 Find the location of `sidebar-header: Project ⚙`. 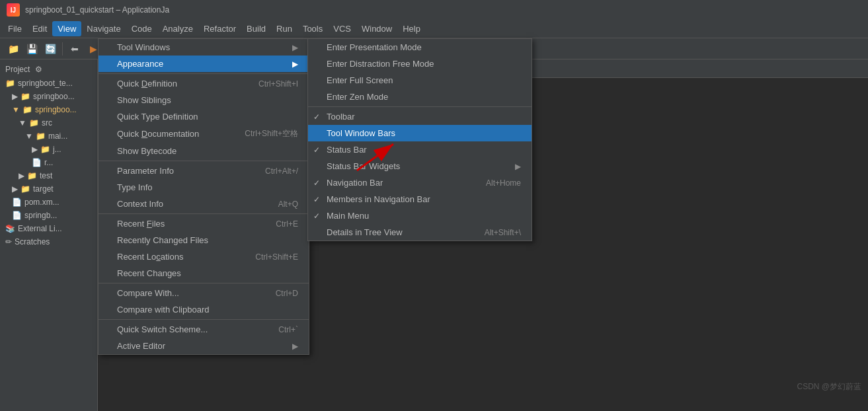

sidebar-header: Project ⚙ is located at coordinates (49, 69).